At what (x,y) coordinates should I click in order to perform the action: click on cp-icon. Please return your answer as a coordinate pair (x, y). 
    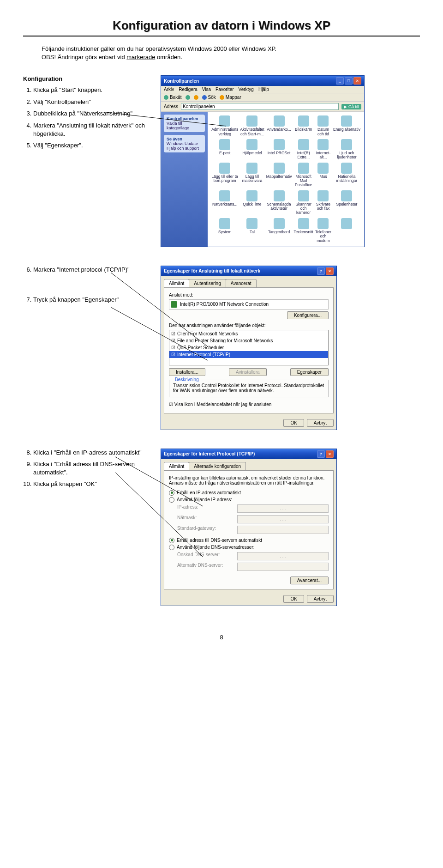
    Looking at the image, I should click on (347, 231).